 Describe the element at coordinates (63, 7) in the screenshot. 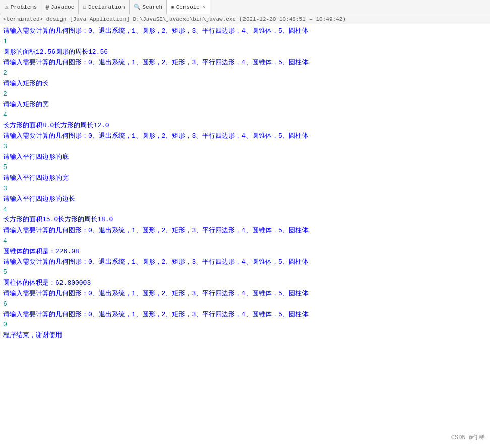

I see `tab-javadoc-label: Javadoc` at that location.